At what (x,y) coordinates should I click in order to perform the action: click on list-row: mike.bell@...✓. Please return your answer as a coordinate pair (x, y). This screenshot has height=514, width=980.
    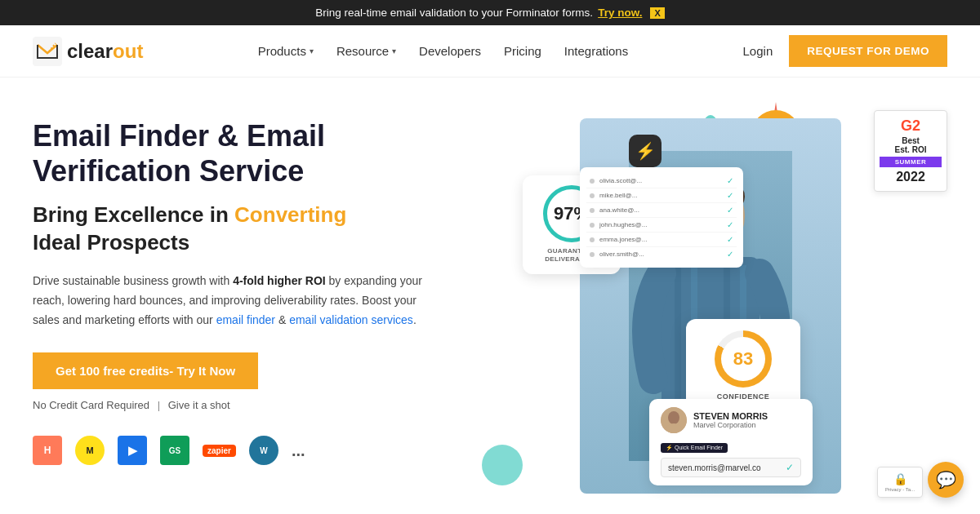
    Looking at the image, I should click on (662, 196).